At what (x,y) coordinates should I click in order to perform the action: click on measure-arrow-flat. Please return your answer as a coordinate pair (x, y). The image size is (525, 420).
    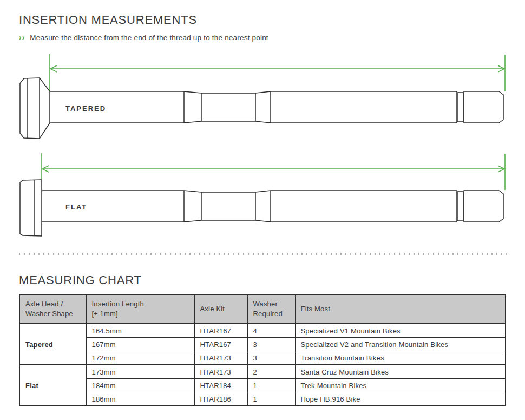
    Looking at the image, I should click on (273, 172).